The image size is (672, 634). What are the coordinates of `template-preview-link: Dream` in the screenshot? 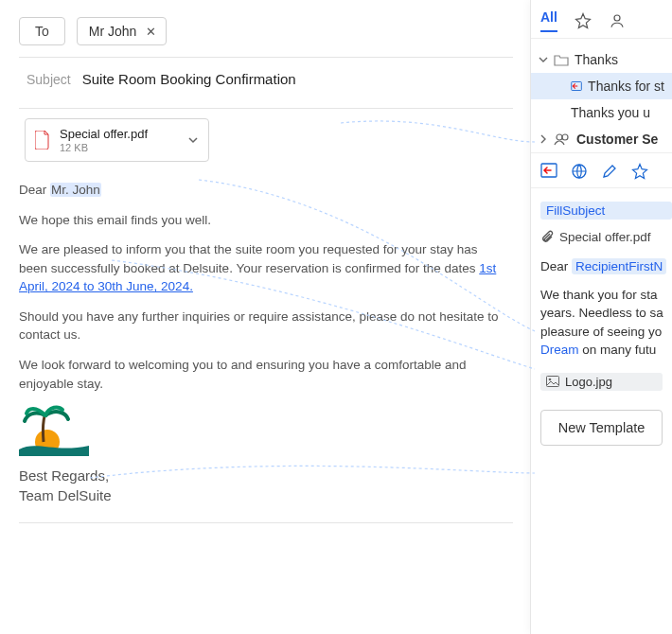 It's located at (560, 350).